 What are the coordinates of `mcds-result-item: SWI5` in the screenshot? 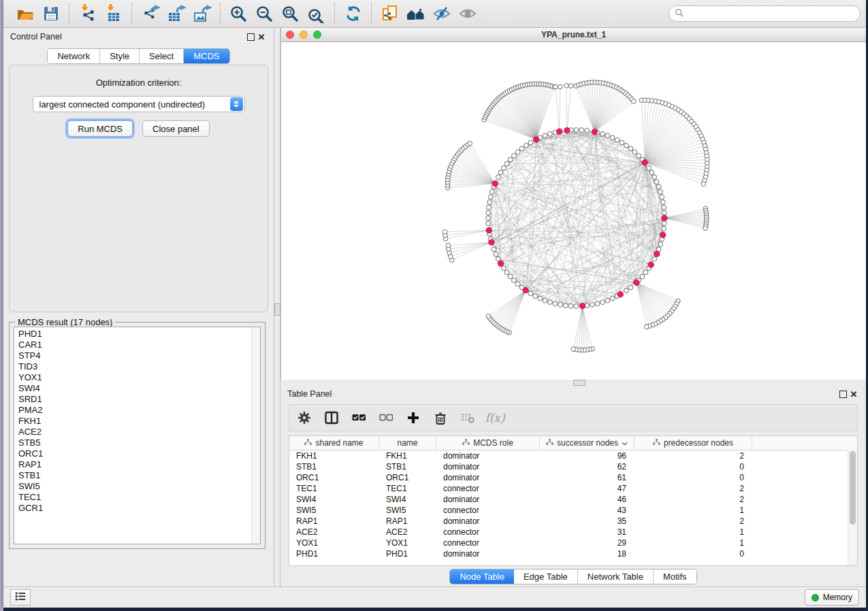 It's located at (135, 486).